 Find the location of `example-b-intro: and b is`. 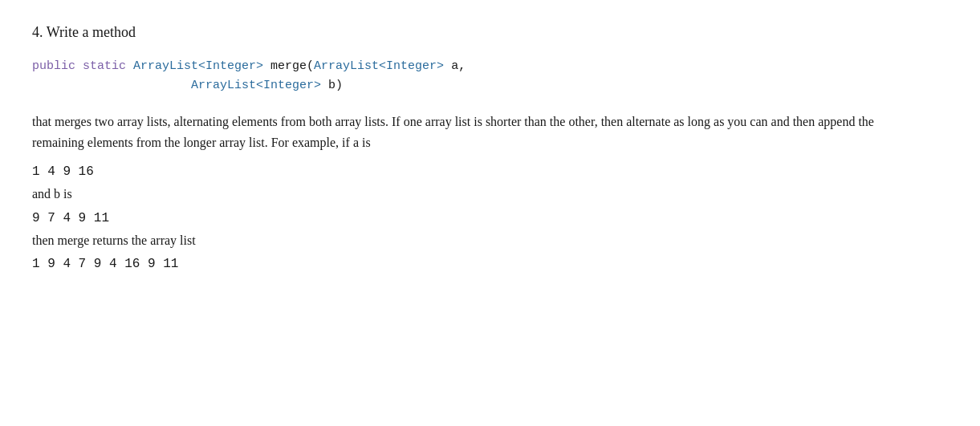

example-b-intro: and b is is located at coordinates (490, 194).